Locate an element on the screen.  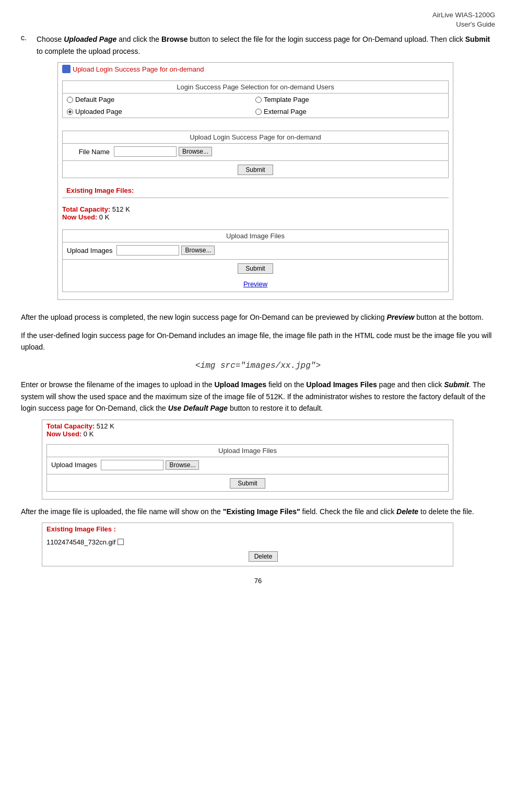
second-capacity-value: 512 K is located at coordinates (105, 426).